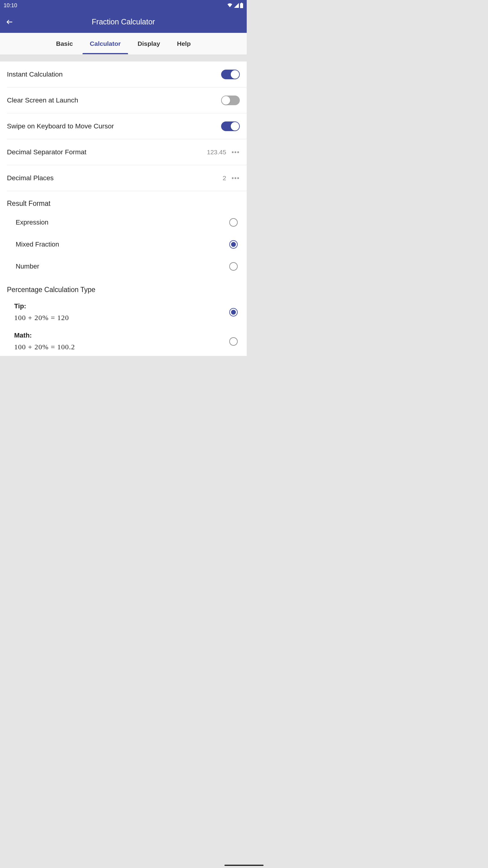  I want to click on setting-clear-screen: Clear Screen at Launch, so click(123, 100).